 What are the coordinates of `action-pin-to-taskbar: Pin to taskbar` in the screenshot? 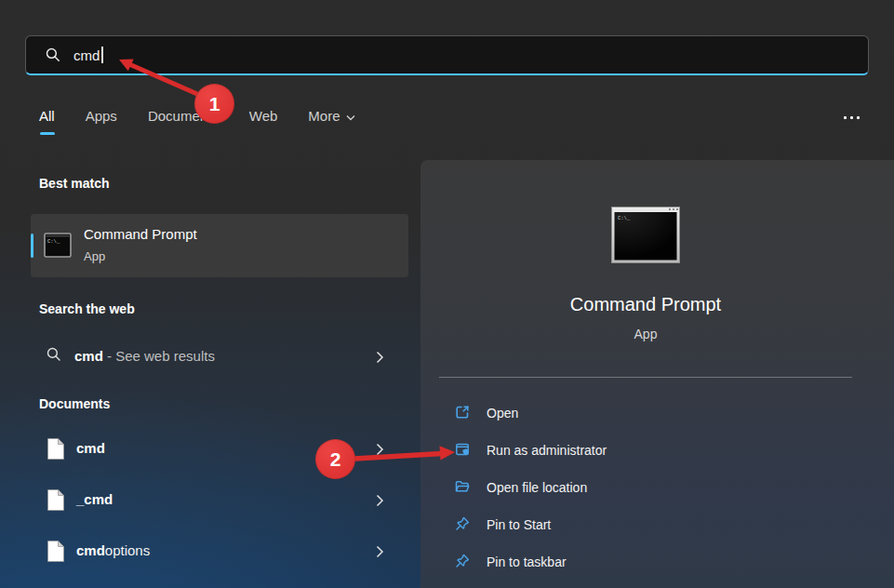 It's located at (646, 561).